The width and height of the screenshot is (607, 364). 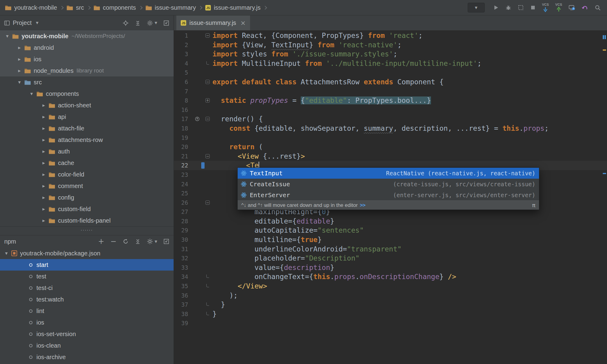 What do you see at coordinates (21, 23) in the screenshot?
I see `project-view-selector: Project ▼` at bounding box center [21, 23].